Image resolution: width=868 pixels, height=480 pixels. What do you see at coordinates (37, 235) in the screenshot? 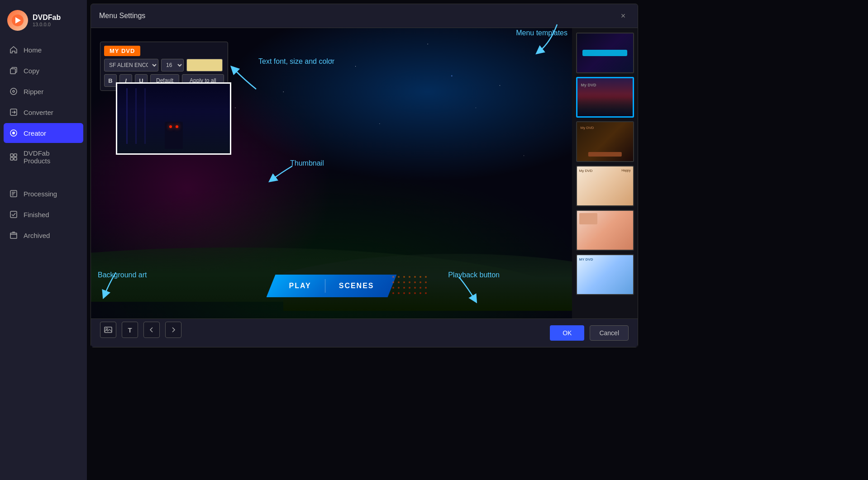
I see `sidebar-label-archived: Archived` at bounding box center [37, 235].